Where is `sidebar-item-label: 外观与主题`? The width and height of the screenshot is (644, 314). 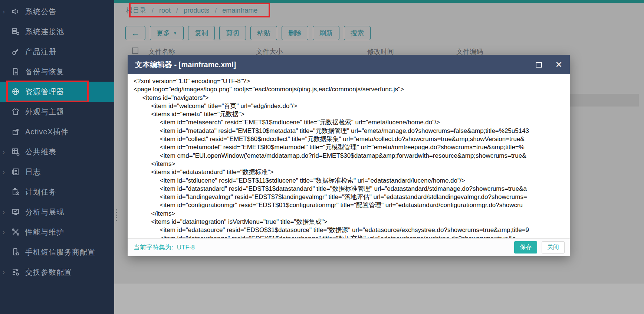
sidebar-item-label: 外观与主题 is located at coordinates (45, 112).